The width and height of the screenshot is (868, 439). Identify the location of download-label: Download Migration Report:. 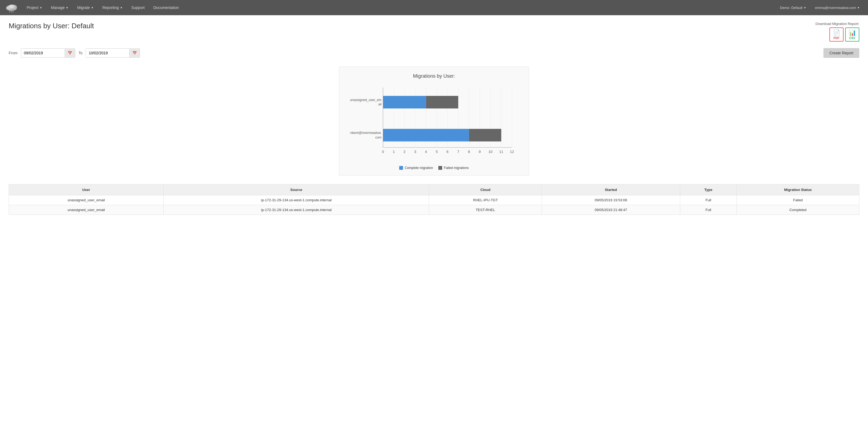
(837, 24).